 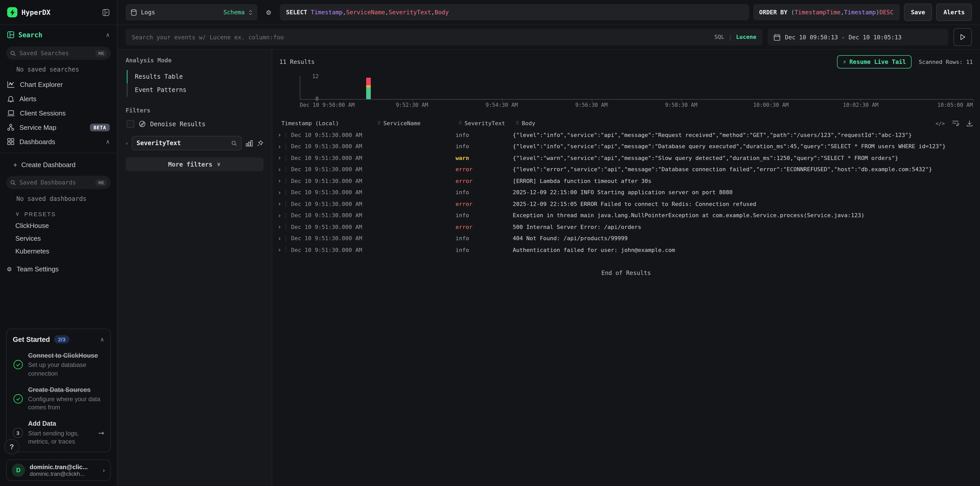 I want to click on column-header-severitytext: ⠿SeverityText, so click(x=487, y=123).